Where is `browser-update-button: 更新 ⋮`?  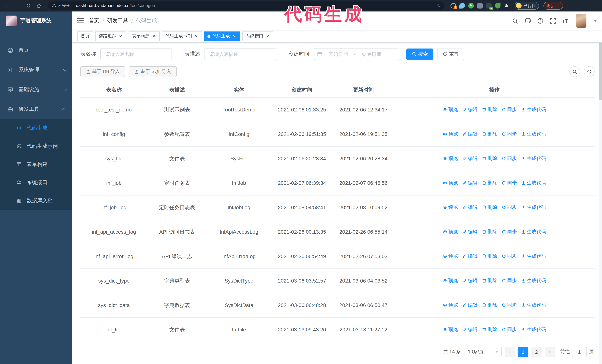 browser-update-button: 更新 ⋮ is located at coordinates (553, 6).